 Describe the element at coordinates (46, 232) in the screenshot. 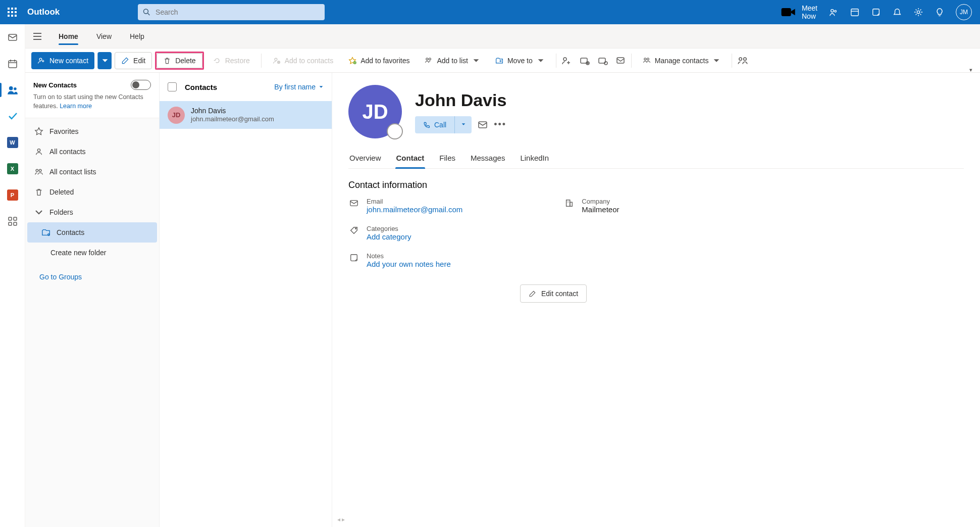

I see `folder-person-icon` at that location.